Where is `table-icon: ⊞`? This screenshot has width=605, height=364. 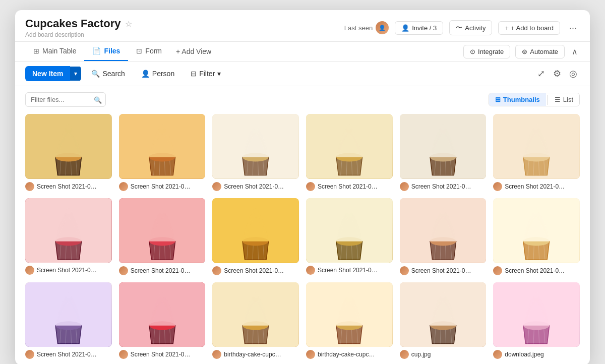
table-icon: ⊞ is located at coordinates (36, 51).